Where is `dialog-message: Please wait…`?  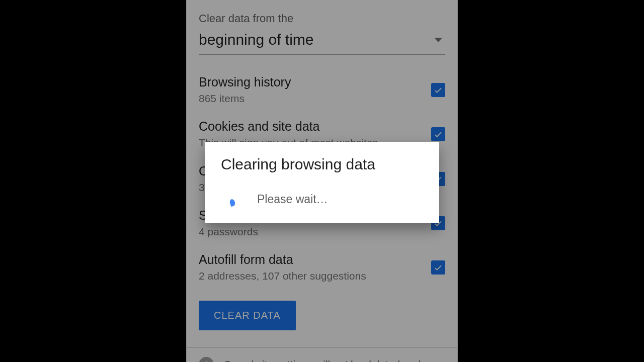 dialog-message: Please wait… is located at coordinates (293, 199).